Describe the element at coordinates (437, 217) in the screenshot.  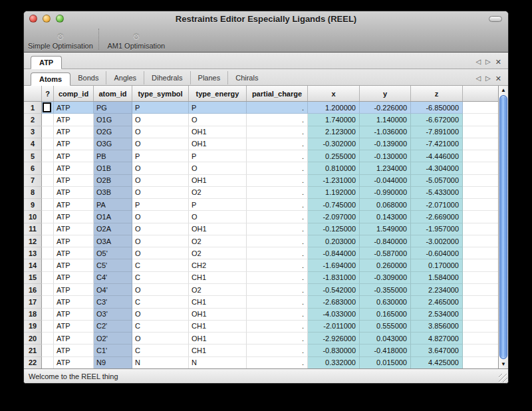
I see `z-cell: -2.669000` at that location.